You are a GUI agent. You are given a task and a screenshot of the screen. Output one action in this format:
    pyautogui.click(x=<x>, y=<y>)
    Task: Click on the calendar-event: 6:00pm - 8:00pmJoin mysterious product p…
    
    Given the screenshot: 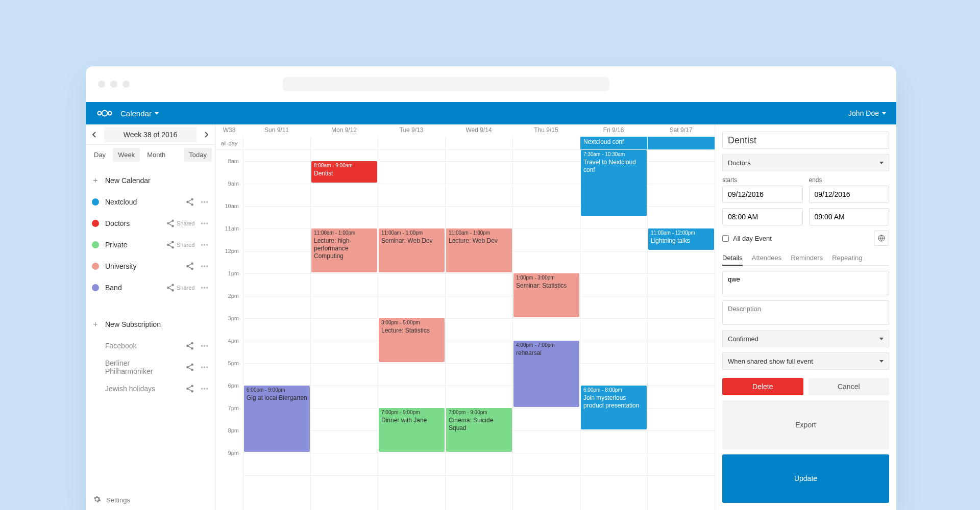 What is the action you would take?
    pyautogui.click(x=614, y=407)
    